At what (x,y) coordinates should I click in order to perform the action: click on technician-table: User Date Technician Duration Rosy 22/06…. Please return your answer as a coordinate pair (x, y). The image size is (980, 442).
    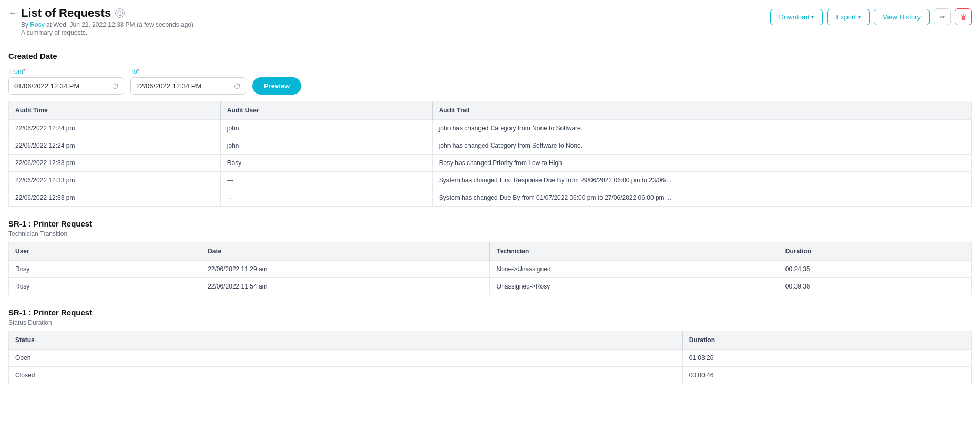
    Looking at the image, I should click on (490, 269).